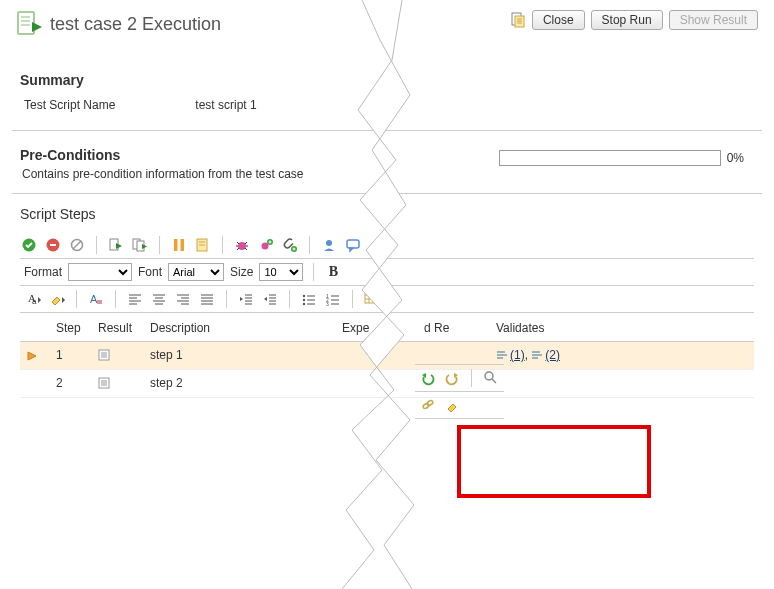 The height and width of the screenshot is (589, 774). I want to click on undo-icon, so click(428, 378).